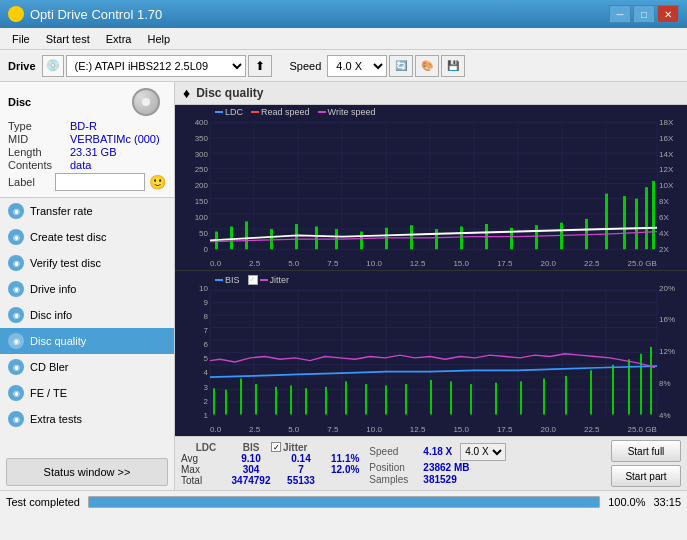 The width and height of the screenshot is (687, 540). What do you see at coordinates (483, 452) in the screenshot?
I see `speed-stat-select: 4.0 X` at bounding box center [483, 452].